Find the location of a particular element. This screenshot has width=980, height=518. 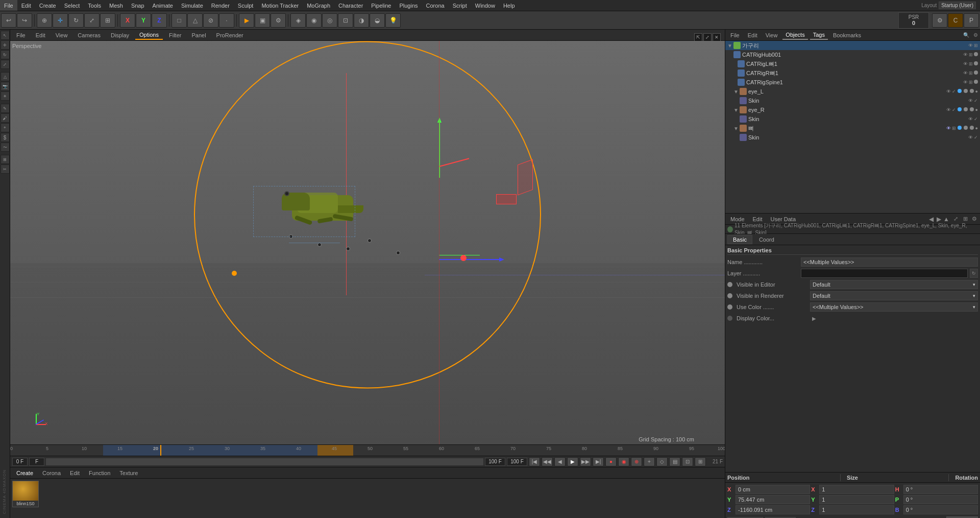

am-layer-value is located at coordinates (884, 273).